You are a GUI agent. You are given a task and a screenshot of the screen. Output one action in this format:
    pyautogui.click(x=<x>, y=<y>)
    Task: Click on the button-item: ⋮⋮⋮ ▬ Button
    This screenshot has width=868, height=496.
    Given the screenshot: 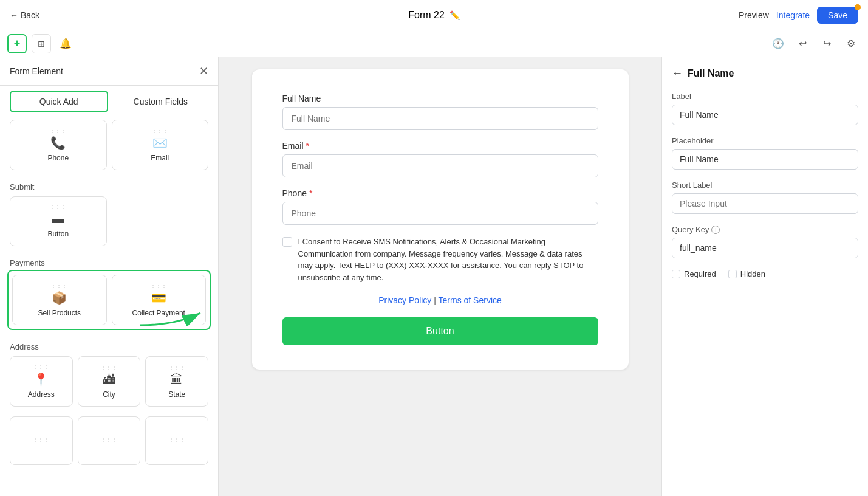 What is the action you would take?
    pyautogui.click(x=58, y=221)
    